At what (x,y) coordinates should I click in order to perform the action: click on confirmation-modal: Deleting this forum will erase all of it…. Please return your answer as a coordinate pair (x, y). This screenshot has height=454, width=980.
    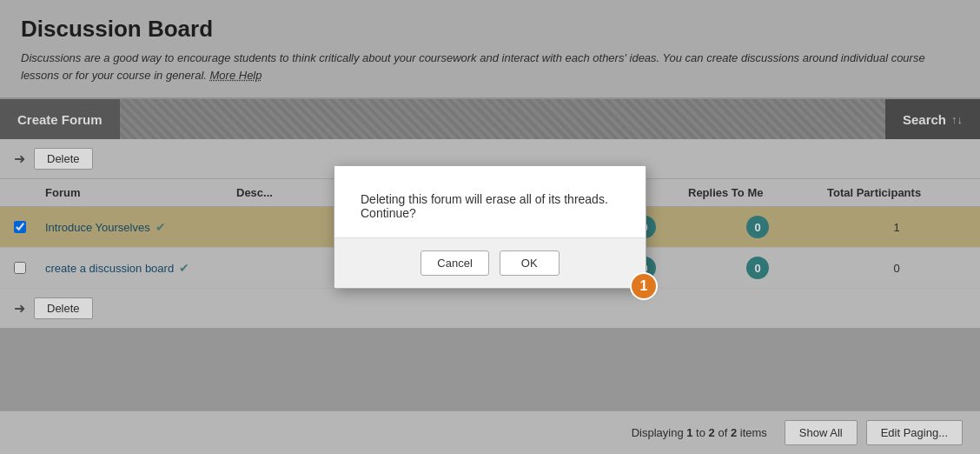
    Looking at the image, I should click on (490, 227).